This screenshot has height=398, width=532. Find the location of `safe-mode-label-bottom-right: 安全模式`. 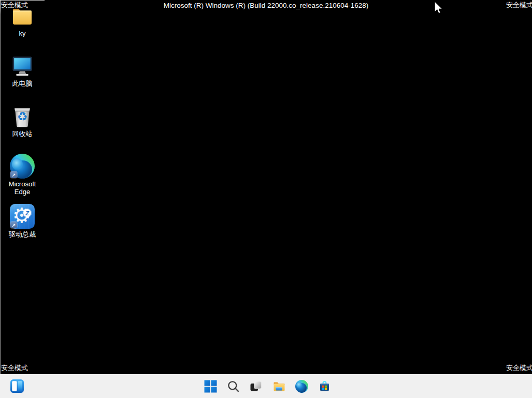

safe-mode-label-bottom-right: 安全模式 is located at coordinates (519, 367).